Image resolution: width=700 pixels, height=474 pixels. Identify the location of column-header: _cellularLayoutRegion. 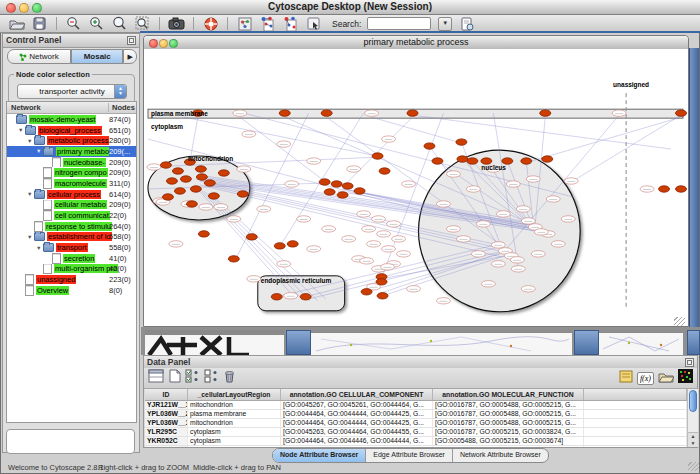
(234, 394).